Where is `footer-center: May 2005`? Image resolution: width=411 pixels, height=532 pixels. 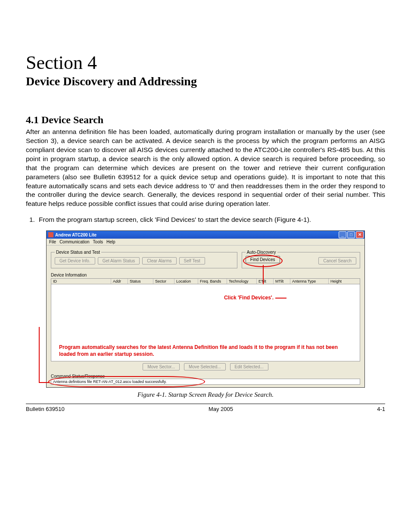
footer-center: May 2005 is located at coordinates (221, 409).